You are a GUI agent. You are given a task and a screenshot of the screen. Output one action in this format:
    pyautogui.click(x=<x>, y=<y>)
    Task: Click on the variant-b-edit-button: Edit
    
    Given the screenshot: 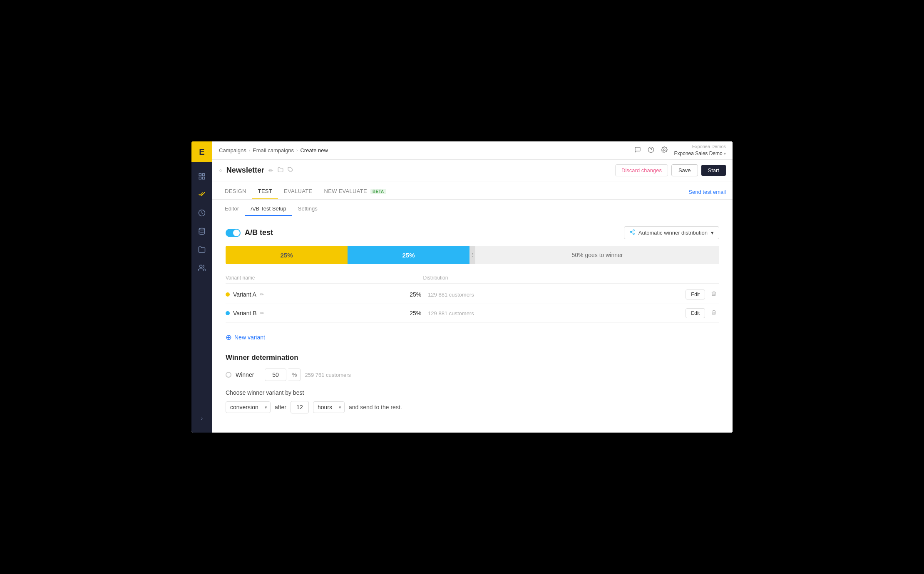 What is the action you would take?
    pyautogui.click(x=695, y=313)
    